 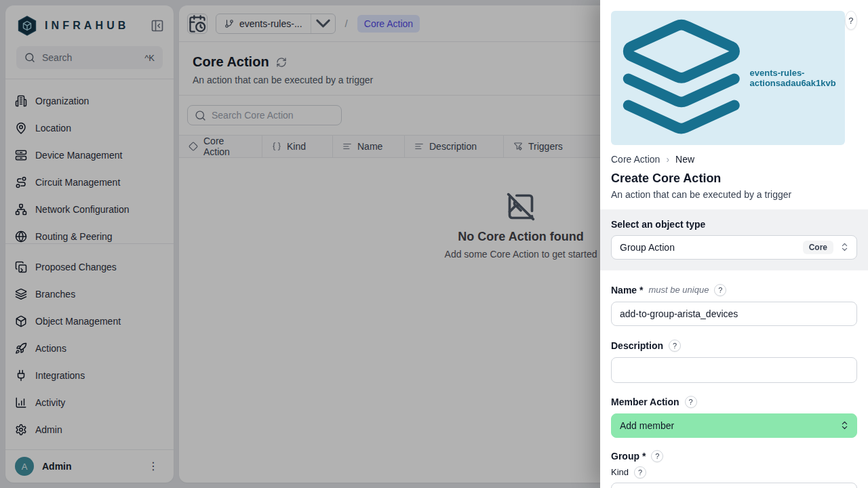 I want to click on member-action-label-row: Member Action ?, so click(x=734, y=402).